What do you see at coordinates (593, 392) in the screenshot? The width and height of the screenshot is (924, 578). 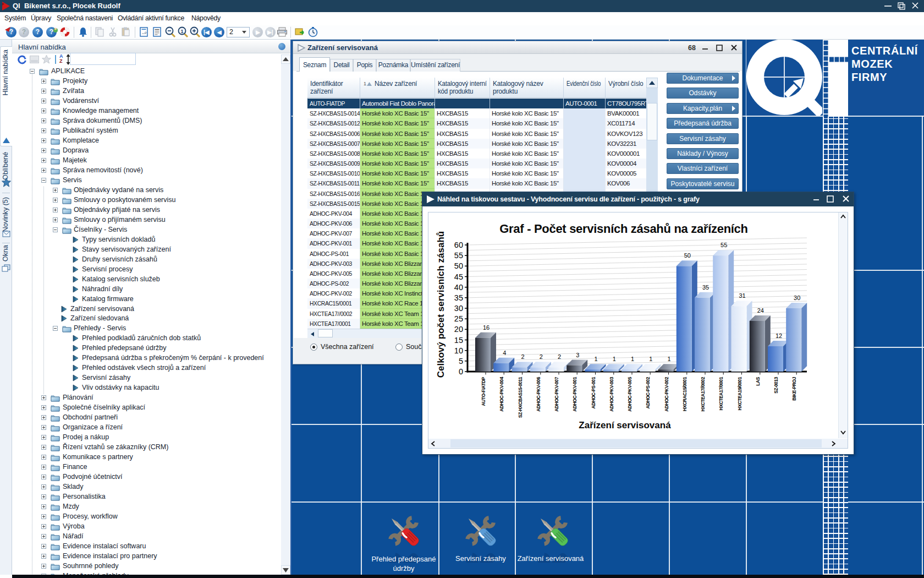 I see `svg-text: ADHOC-PS-001` at bounding box center [593, 392].